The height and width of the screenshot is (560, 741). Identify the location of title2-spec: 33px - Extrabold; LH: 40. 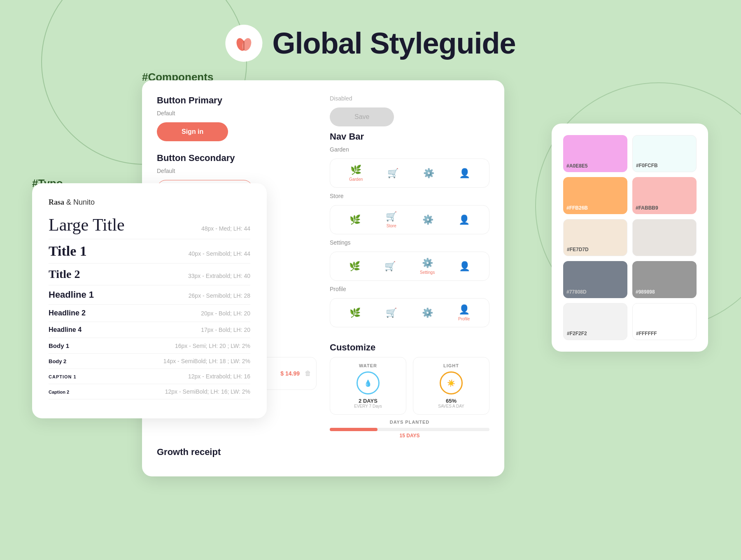
(219, 276).